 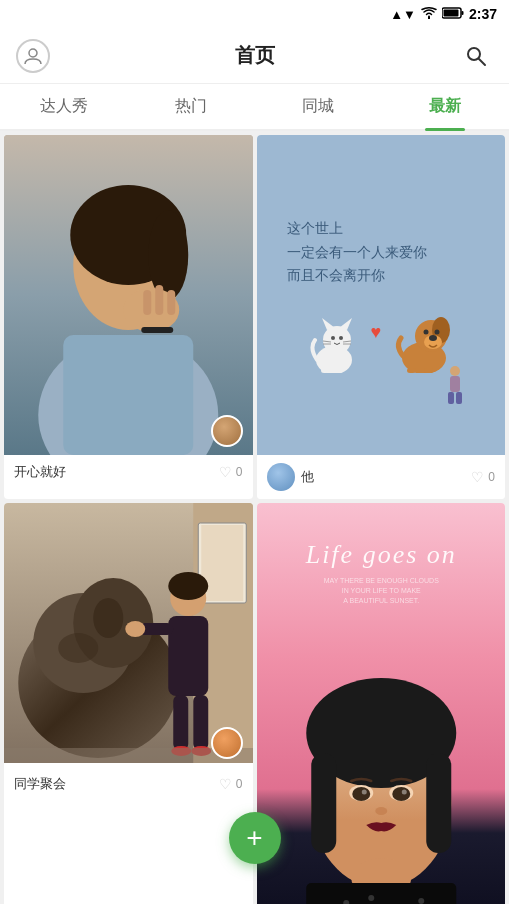 What do you see at coordinates (64, 106) in the screenshot?
I see `tab-talent: 达人秀` at bounding box center [64, 106].